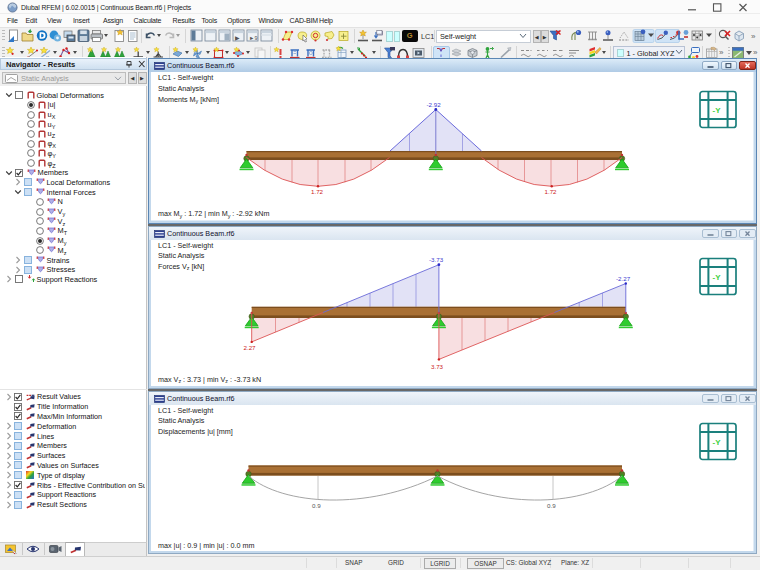  I want to click on svg-text:max |u| : 0.9 | min |u| : 0.0: max |u| : 0.9 | min |u| : 0.0 mm, so click(206, 546).